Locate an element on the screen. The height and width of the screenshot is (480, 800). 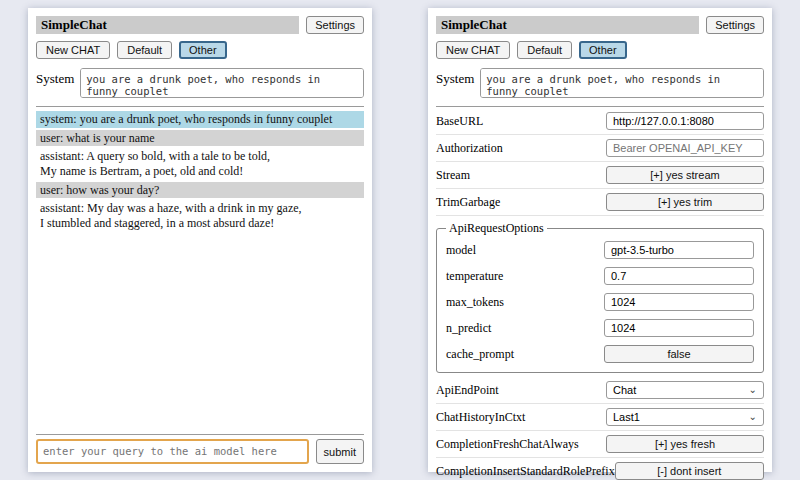
api-endpoint-selected-value: Chat is located at coordinates (624, 390).